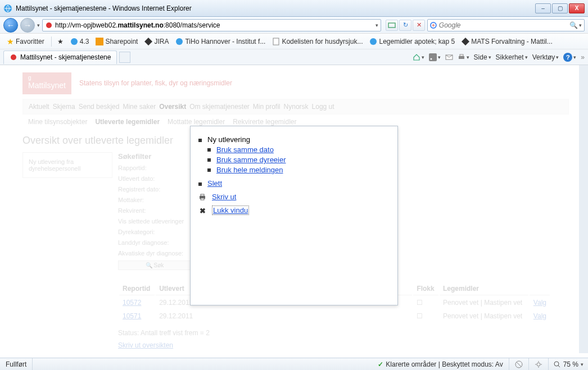 The width and height of the screenshot is (588, 370). I want to click on close-icon: ✖, so click(202, 211).